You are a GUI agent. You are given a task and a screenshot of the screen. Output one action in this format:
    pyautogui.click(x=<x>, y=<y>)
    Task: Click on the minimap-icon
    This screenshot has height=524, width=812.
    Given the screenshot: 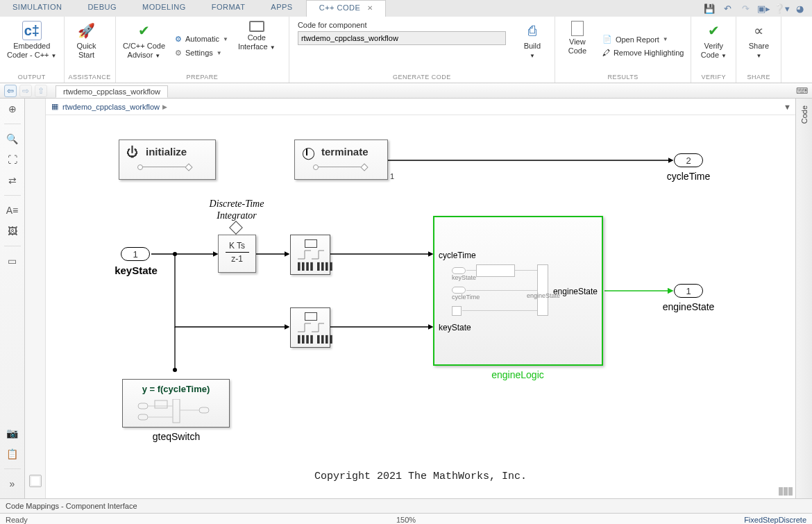 What is the action you would take?
    pyautogui.click(x=786, y=491)
    